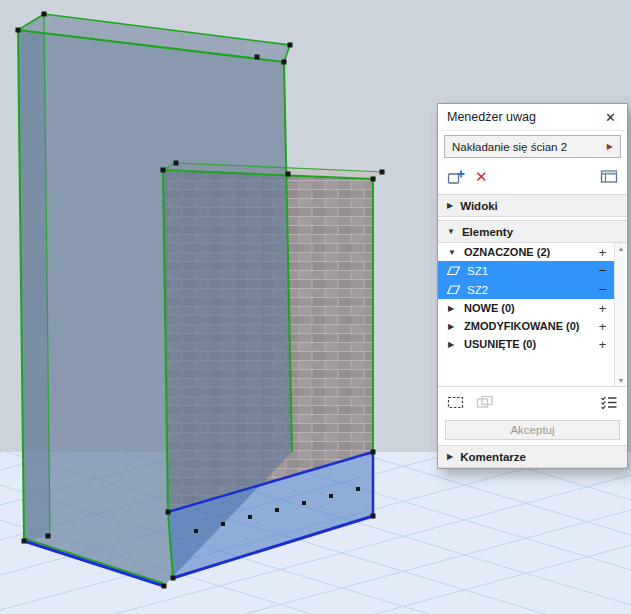 The height and width of the screenshot is (614, 631). What do you see at coordinates (532, 118) in the screenshot?
I see `panel-titlebar: Menedżer uwag ✕` at bounding box center [532, 118].